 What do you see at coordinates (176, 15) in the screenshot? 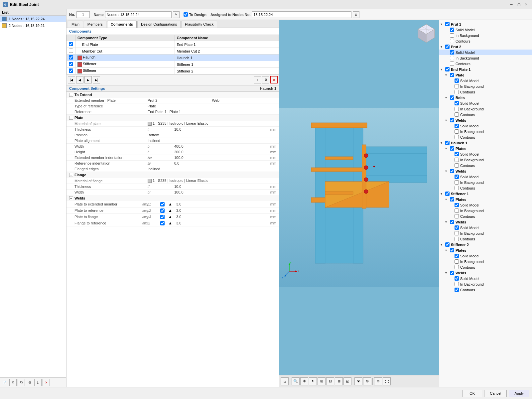
I see `name-edit-button: ✎` at bounding box center [176, 15].